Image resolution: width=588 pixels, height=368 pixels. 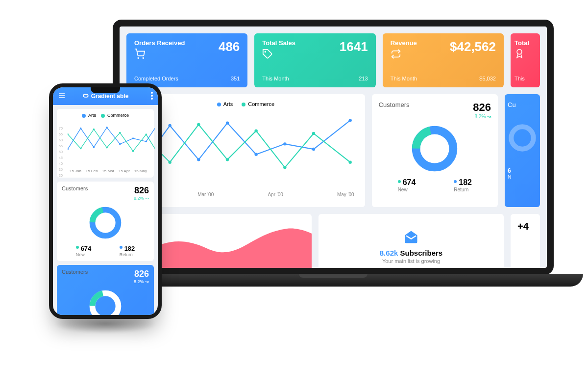 What do you see at coordinates (61, 152) in the screenshot?
I see `phone-y-ticks: 706560555045403530` at bounding box center [61, 152].